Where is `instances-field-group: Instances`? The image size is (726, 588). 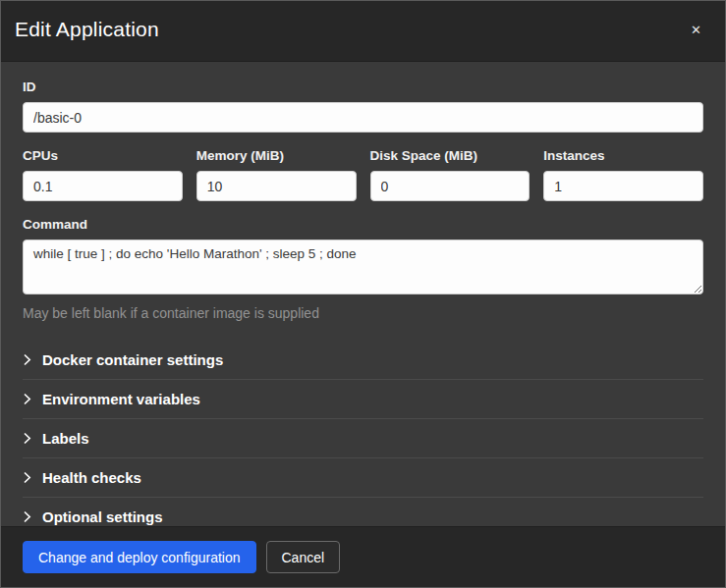 instances-field-group: Instances is located at coordinates (623, 175).